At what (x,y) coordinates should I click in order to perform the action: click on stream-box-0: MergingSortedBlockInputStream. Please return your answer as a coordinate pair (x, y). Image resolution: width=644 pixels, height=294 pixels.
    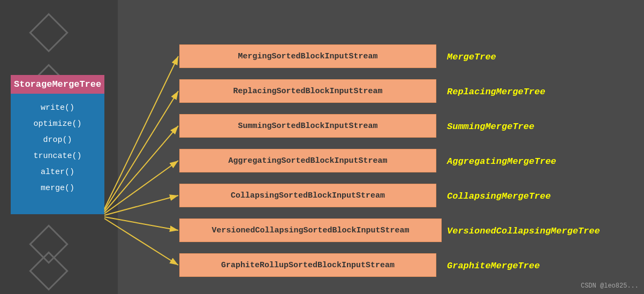
    Looking at the image, I should click on (308, 56).